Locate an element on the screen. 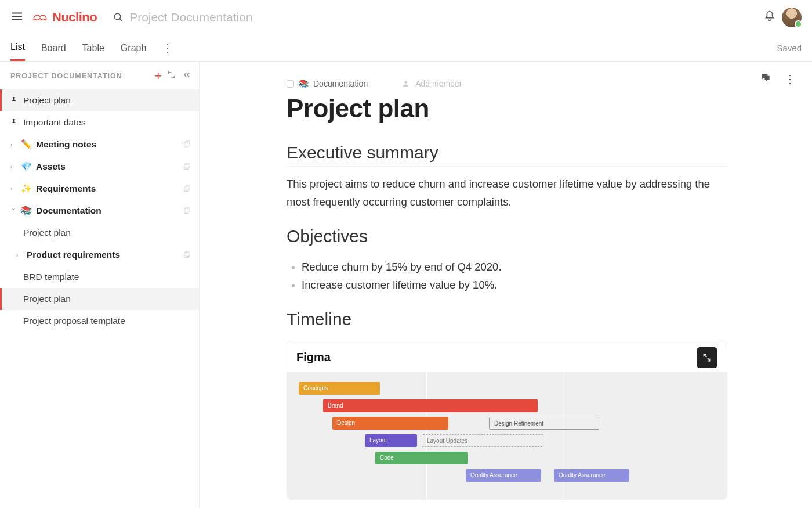  tabs-more-icon: ⋮ is located at coordinates (168, 48).